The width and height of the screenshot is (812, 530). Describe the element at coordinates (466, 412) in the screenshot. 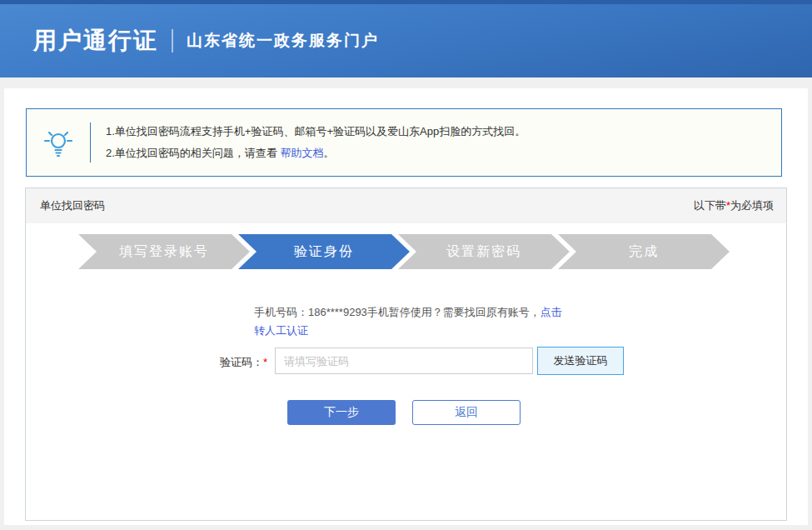

I see `back-button: 返回` at that location.